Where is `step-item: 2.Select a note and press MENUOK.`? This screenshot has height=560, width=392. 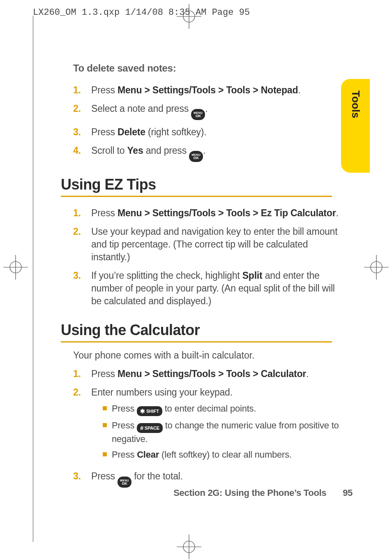
step-item: 2.Select a note and press MENUOK. is located at coordinates (207, 111).